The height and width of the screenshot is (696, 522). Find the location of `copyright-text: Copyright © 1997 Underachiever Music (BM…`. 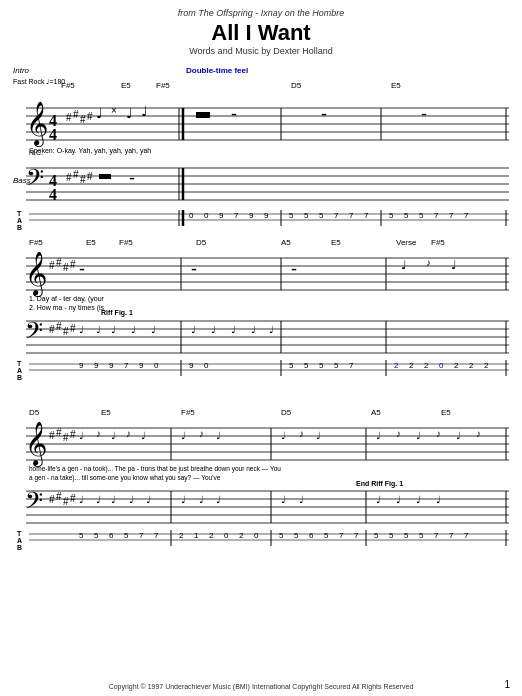

copyright-text: Copyright © 1997 Underachiever Music (BM… is located at coordinates (261, 688).